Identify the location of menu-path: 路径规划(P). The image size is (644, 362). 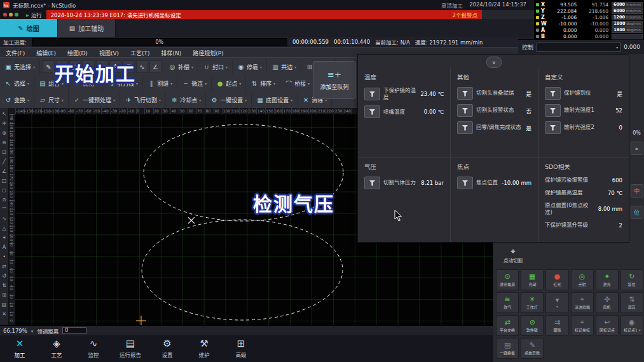
(208, 53).